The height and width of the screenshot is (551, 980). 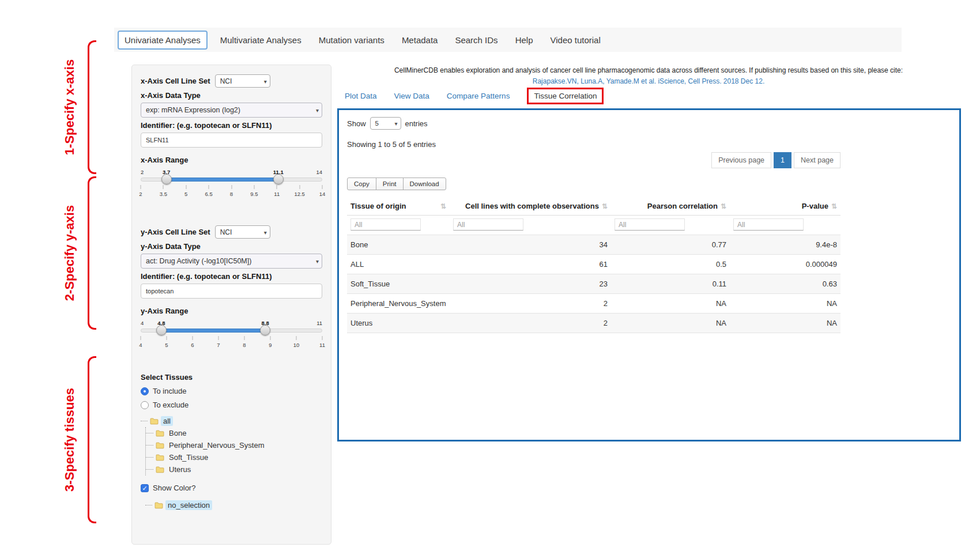 I want to click on tree-node-peripheral-nervous-system: Peripheral_Nervous_System, so click(x=234, y=445).